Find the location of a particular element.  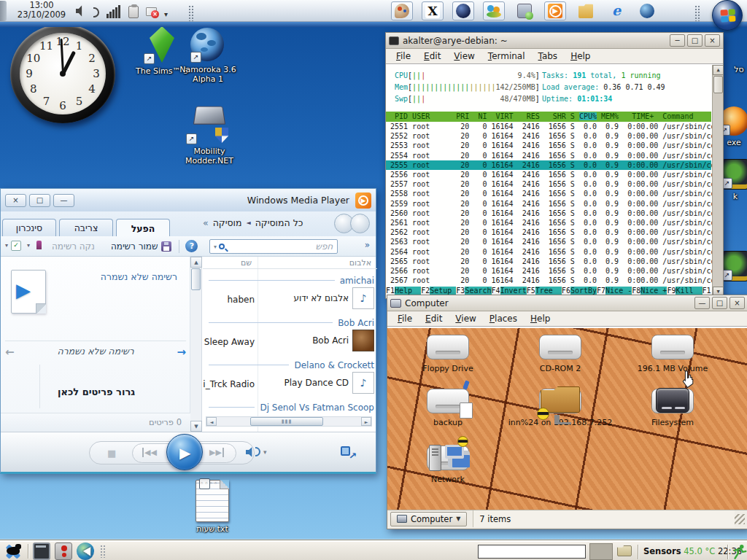

terminal-titlebar: akalter@arye-debian: ~ ─ □ × is located at coordinates (554, 41).